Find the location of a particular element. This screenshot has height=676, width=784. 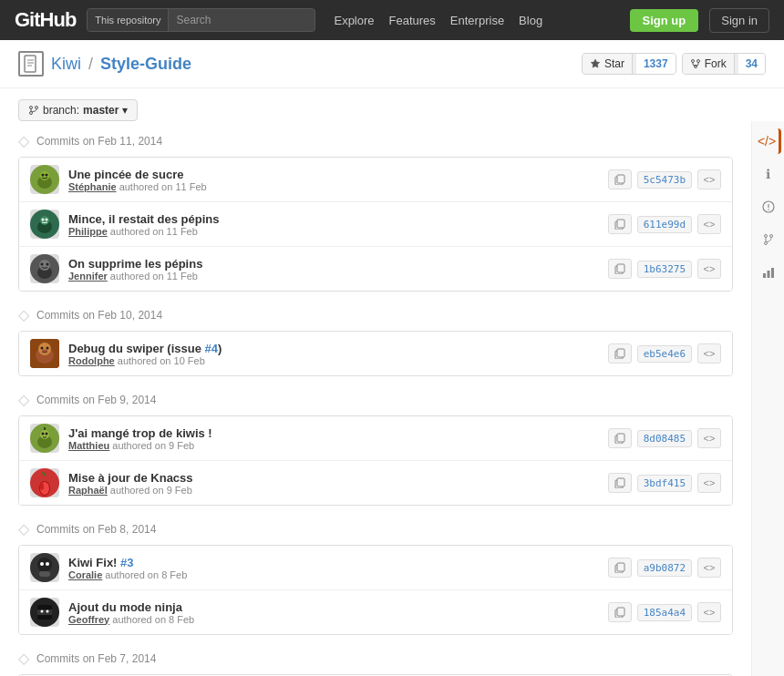

commit-title-link: Une pincée de sucre is located at coordinates (334, 175).